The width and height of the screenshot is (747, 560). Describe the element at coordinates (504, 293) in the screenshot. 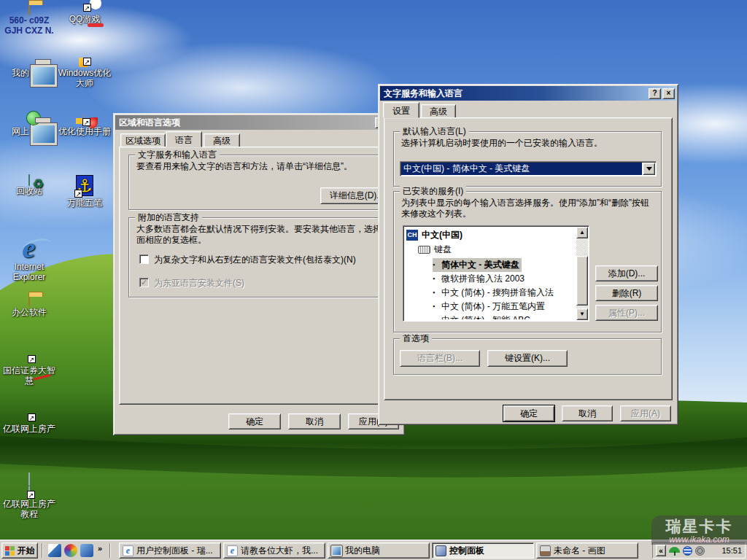

I see `list-item: 中文 (简体) - 搜狗拼音输入法` at that location.